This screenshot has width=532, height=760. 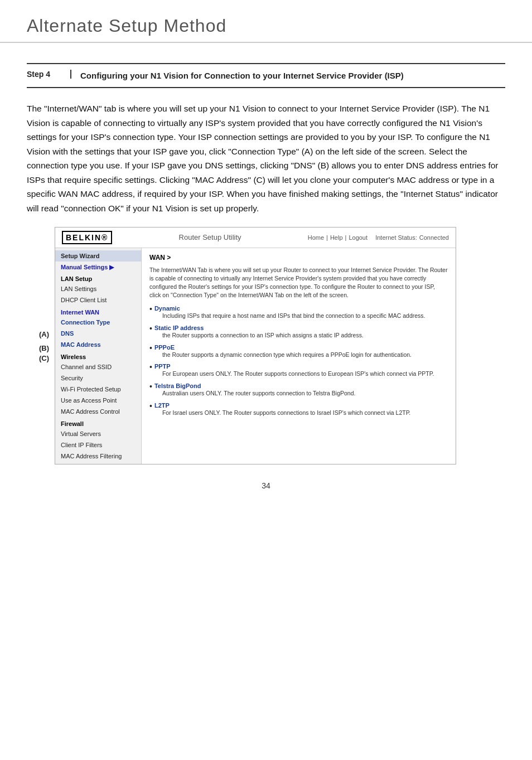 I want to click on sidebar-channel-ssid: Channel and SSID, so click(x=98, y=367).